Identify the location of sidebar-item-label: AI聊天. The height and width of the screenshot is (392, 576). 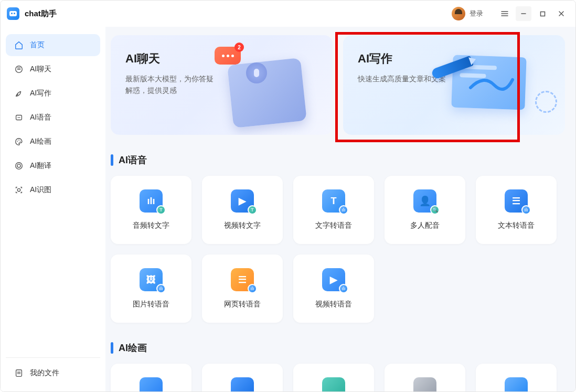
(41, 69).